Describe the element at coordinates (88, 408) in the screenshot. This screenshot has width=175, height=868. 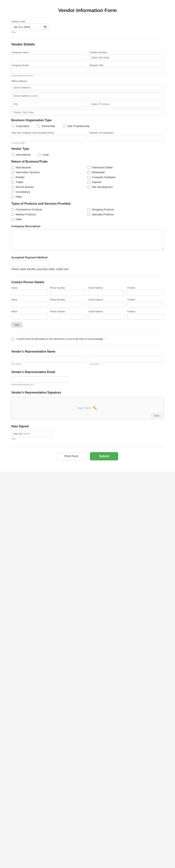
I see `signature-canvas: Sign Here ✏️ Clear` at that location.